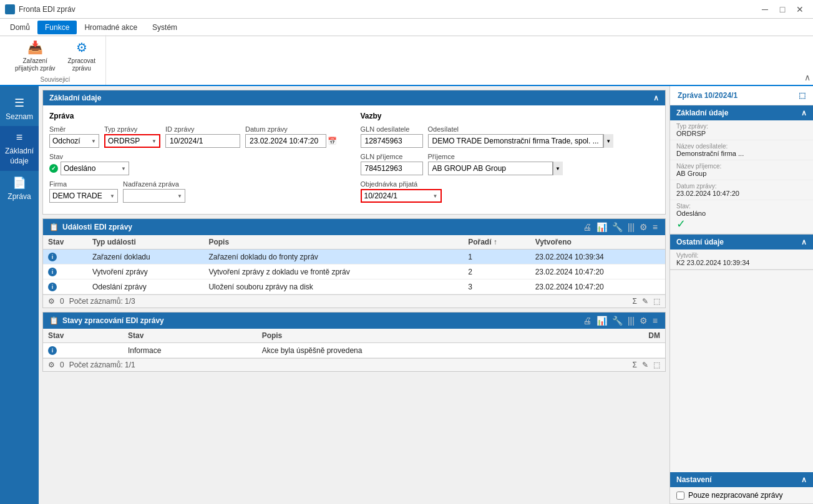  I want to click on table-row: i Zařazení dokladu Zařazení dokladu do f…, so click(354, 257).